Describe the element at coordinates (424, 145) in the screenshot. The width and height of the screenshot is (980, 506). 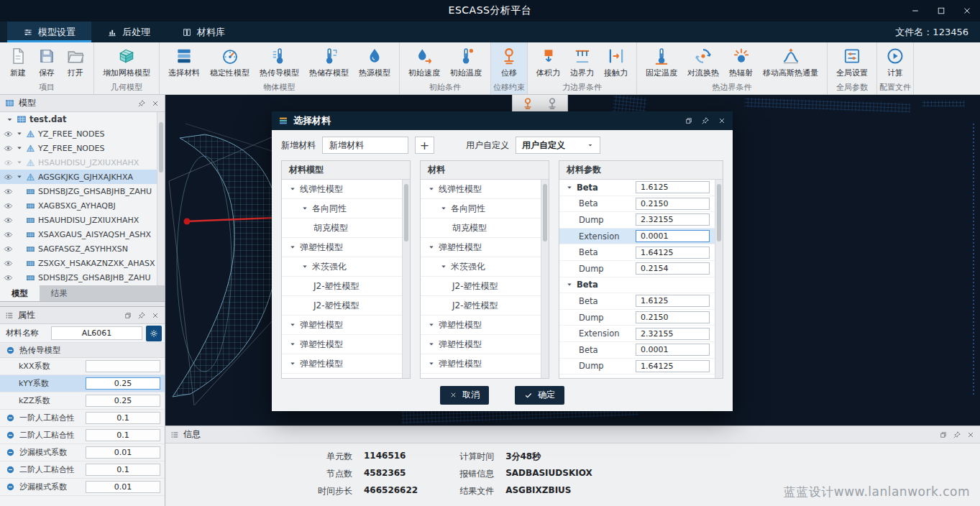
I see `add-material-button: +` at that location.